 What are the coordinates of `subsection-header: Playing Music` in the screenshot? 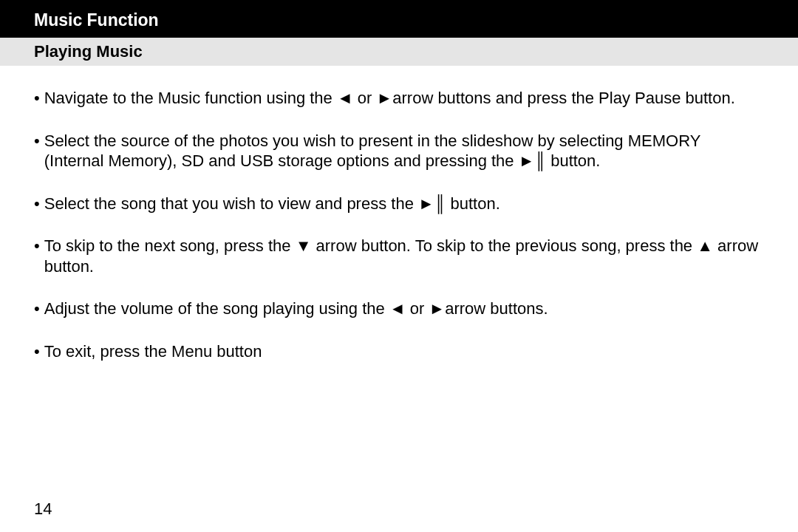 It's located at (399, 52).